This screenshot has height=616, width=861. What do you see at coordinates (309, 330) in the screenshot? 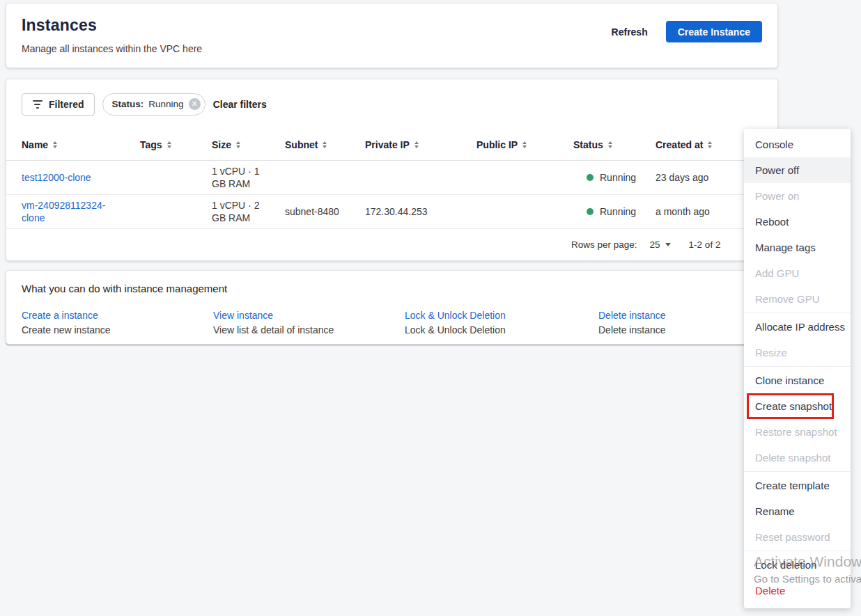
I see `help-desc: View list & detail of instance` at bounding box center [309, 330].